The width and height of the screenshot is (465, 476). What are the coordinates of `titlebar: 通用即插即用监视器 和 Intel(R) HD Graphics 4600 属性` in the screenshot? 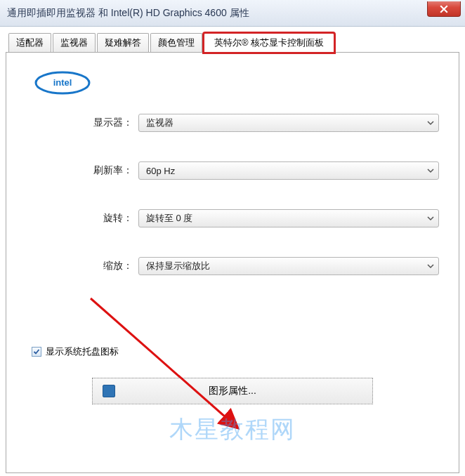 It's located at (232, 13).